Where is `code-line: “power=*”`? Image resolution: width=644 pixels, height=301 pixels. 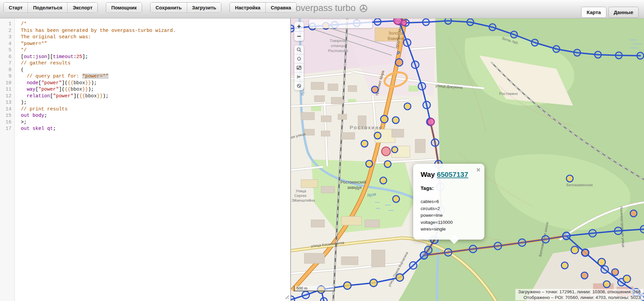
code-line: “power=*” is located at coordinates (98, 44).